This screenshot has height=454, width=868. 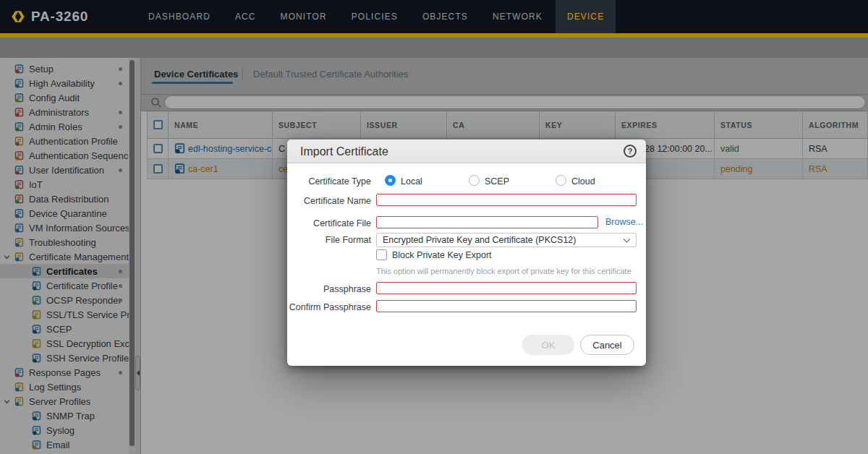 I want to click on dialog-footer: OK Cancel, so click(x=579, y=345).